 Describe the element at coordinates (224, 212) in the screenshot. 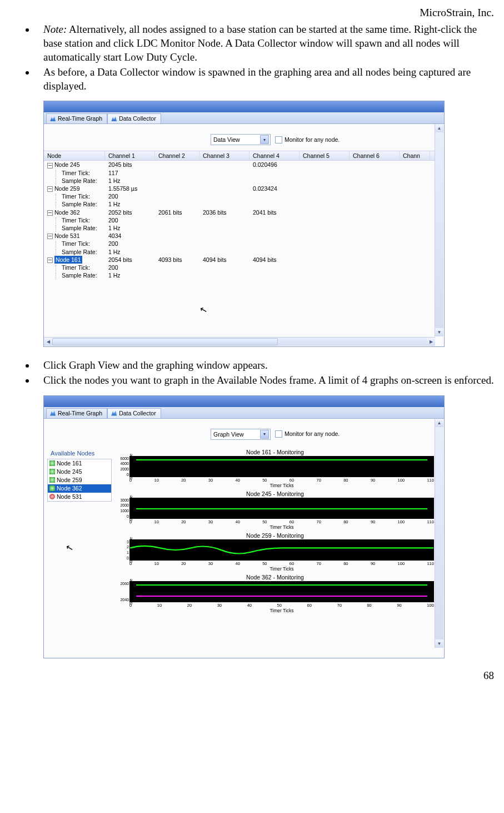

I see `cell-ch3: 2036 bits` at that location.